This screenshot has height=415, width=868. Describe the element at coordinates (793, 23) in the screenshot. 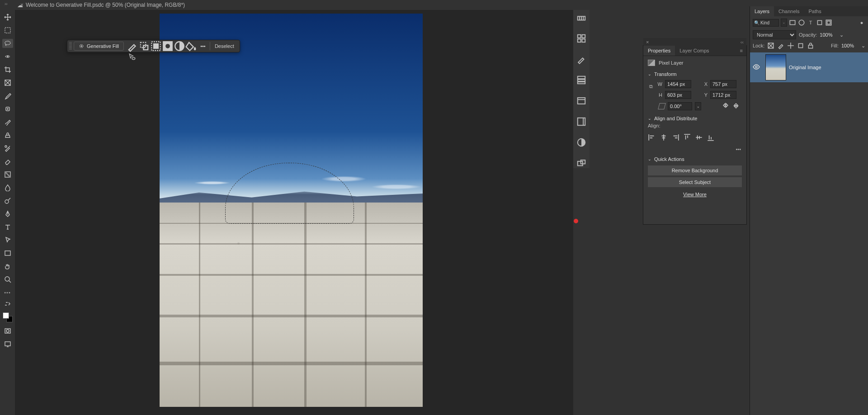

I see `filter-pixel-icon` at that location.